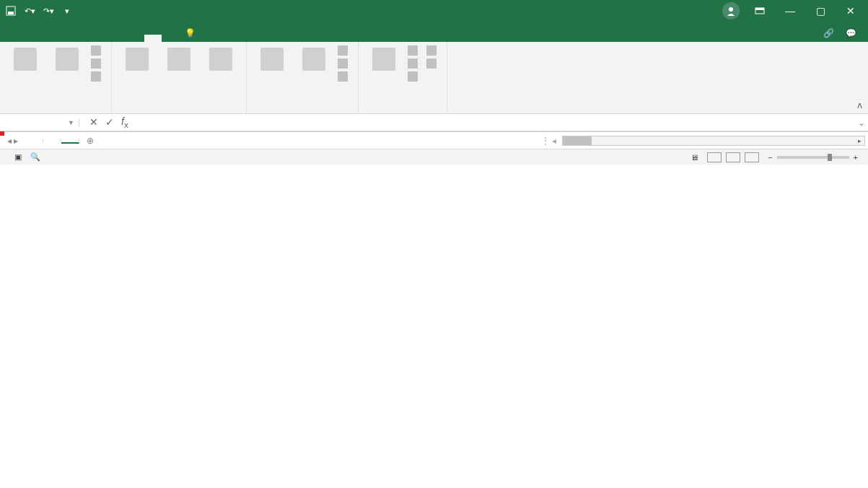  What do you see at coordinates (56, 78) in the screenshot?
I see `group-code` at bounding box center [56, 78].